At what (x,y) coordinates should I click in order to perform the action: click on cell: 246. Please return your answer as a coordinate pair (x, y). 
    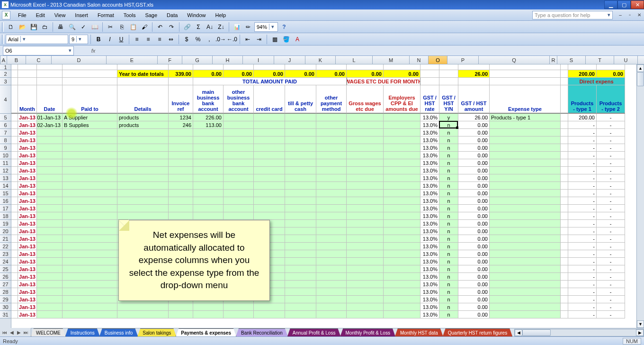
    Looking at the image, I should click on (181, 125).